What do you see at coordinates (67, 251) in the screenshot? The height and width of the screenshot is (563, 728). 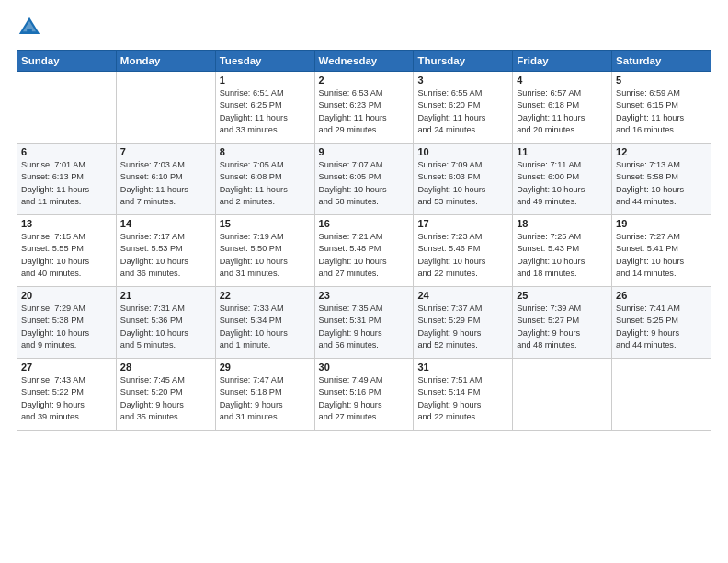 I see `table-row: 13Sunrise: 7:15 AM Sunset: 5:55 PM Dayli…` at bounding box center [67, 251].